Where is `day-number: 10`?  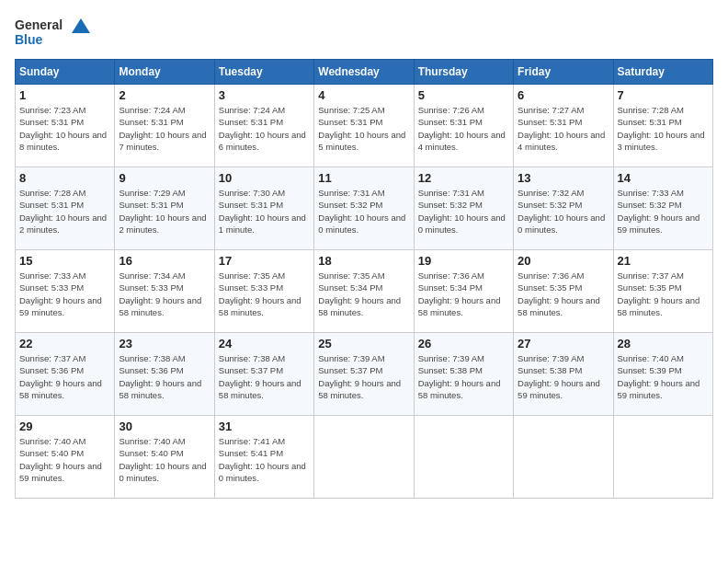
day-number: 10 is located at coordinates (265, 178).